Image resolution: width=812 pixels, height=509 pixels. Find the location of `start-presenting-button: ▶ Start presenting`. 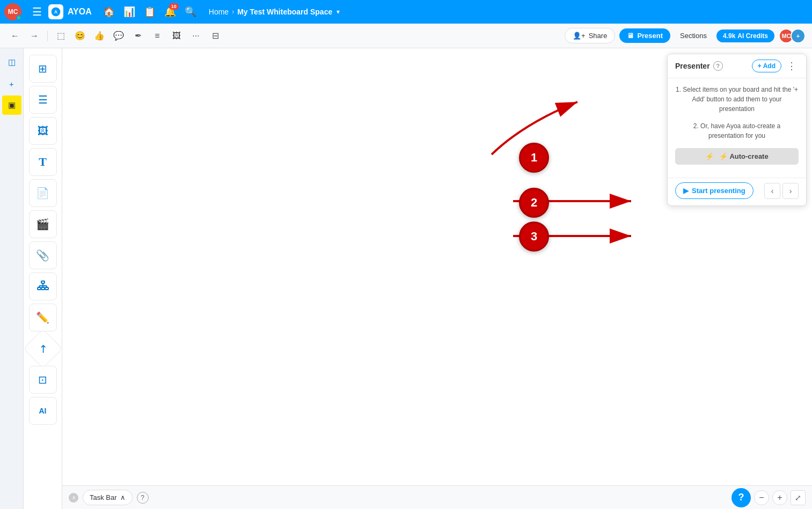

start-presenting-button: ▶ Start presenting is located at coordinates (714, 191).